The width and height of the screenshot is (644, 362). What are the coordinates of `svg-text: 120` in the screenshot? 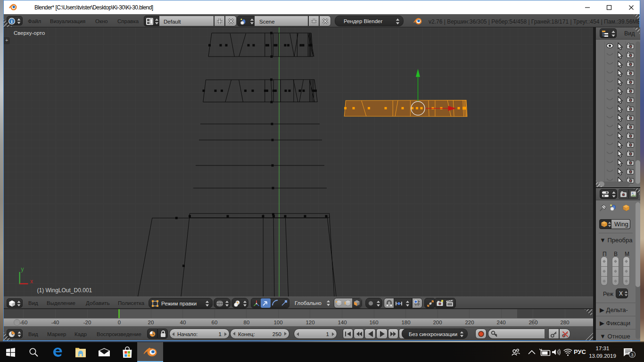 It's located at (310, 322).